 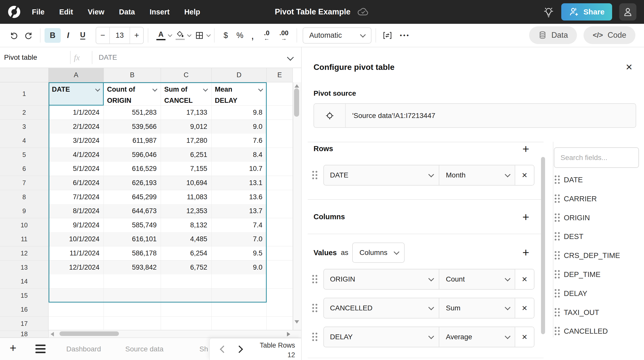 I want to click on grid-cell: 7/1/2024, so click(x=76, y=197).